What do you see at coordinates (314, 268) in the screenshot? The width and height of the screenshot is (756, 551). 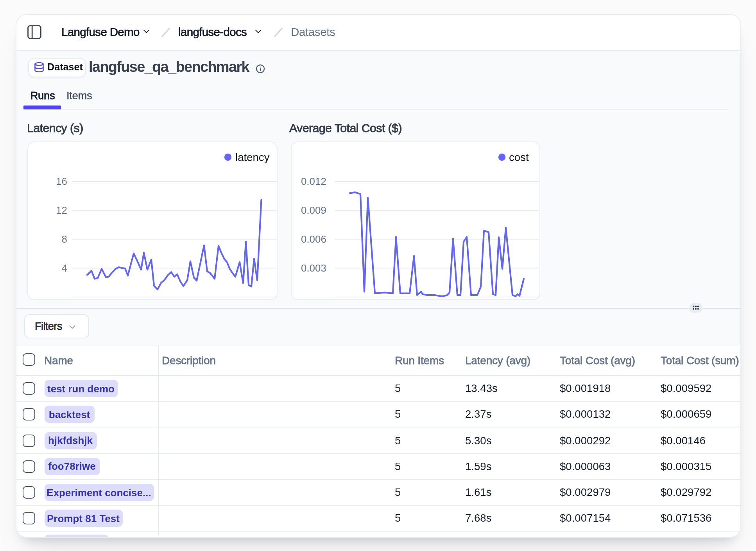 I see `svg-text: 0.003` at bounding box center [314, 268].